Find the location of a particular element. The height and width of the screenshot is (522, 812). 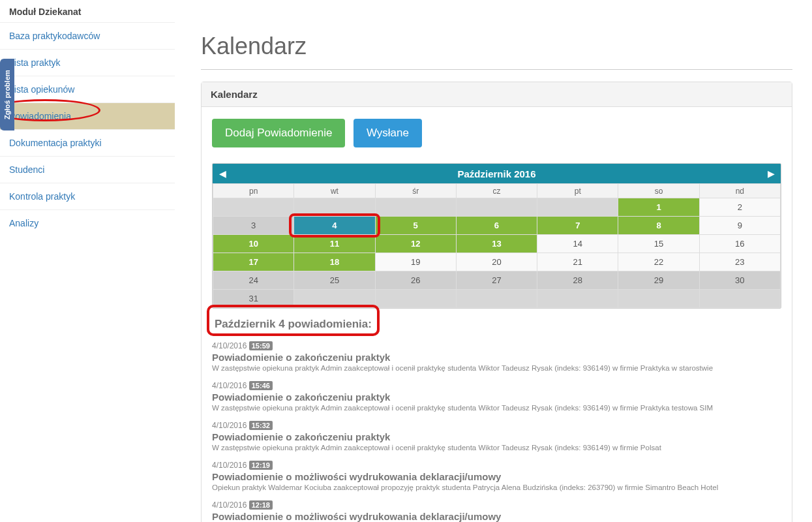

notification-desc: Opiekun praktyk Waldemar Kociuba zaakcep… is located at coordinates (497, 487).